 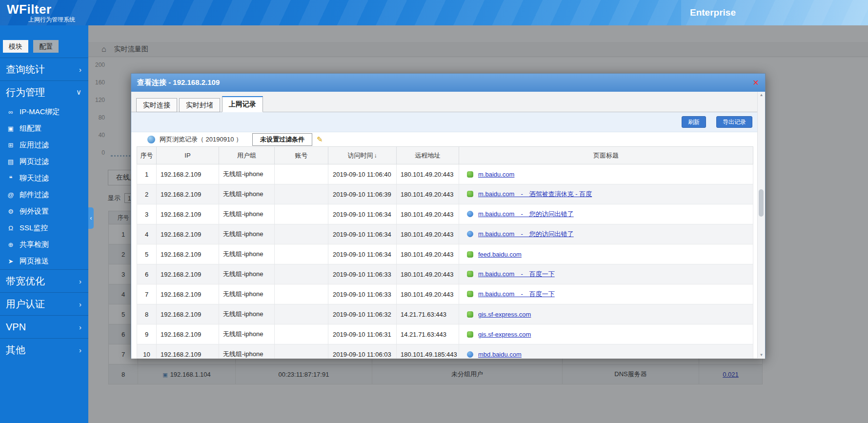 What do you see at coordinates (16, 46) in the screenshot?
I see `sidebar-tab-modules: 模块` at bounding box center [16, 46].